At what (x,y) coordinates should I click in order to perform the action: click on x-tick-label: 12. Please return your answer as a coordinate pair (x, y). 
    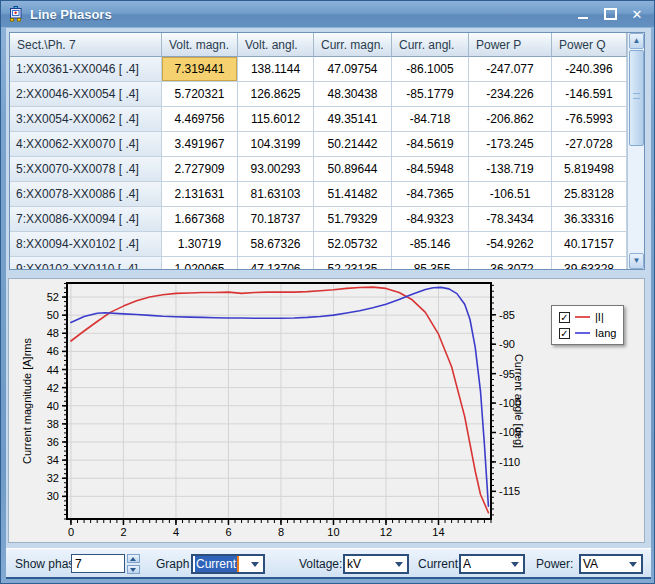
    Looking at the image, I should click on (386, 532).